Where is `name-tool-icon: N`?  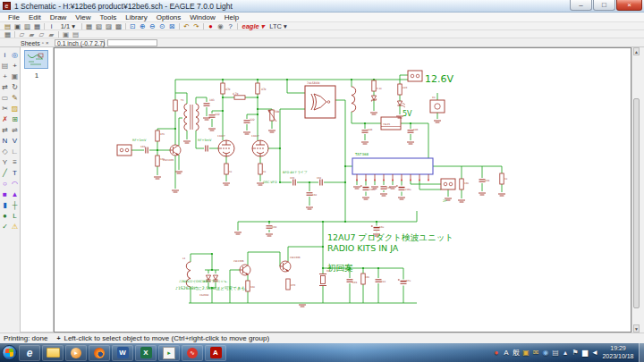 name-tool-icon: N is located at coordinates (5, 141).